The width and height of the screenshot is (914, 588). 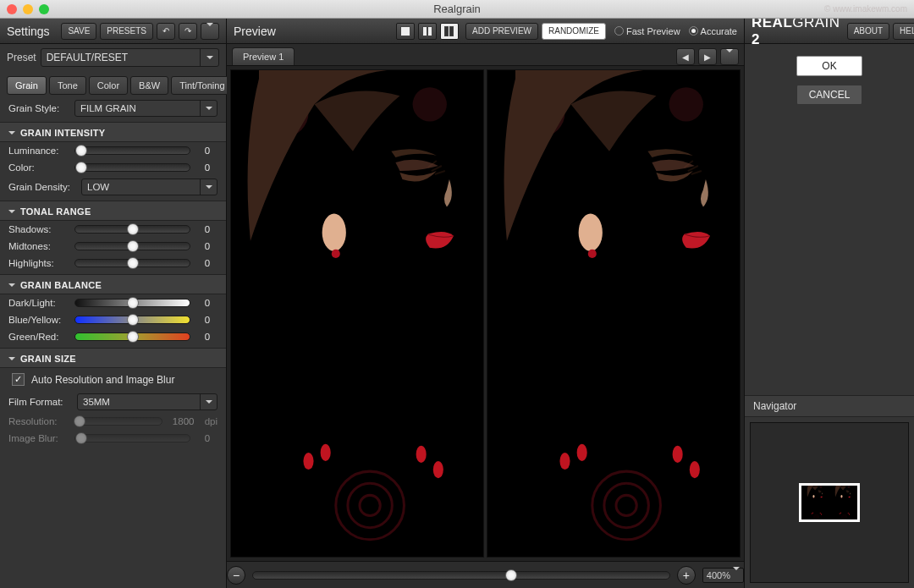 I want to click on darklight-label: Dark/Light:, so click(x=38, y=303).